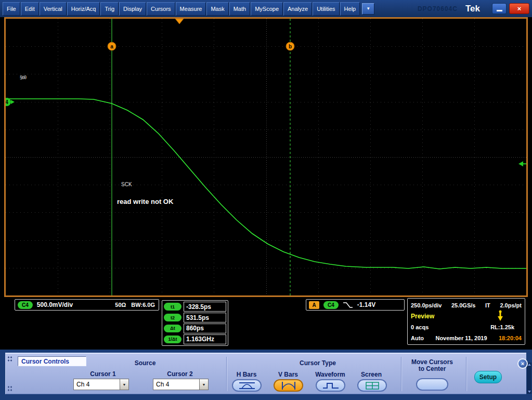  I want to click on date-label: November 11, 2019, so click(461, 338).